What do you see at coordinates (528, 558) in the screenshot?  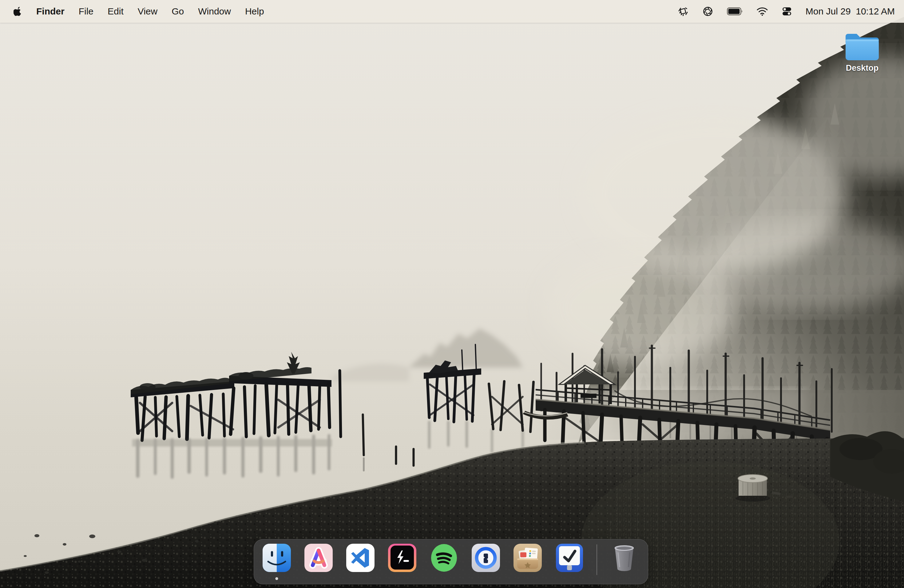 I see `cards-box-logo` at bounding box center [528, 558].